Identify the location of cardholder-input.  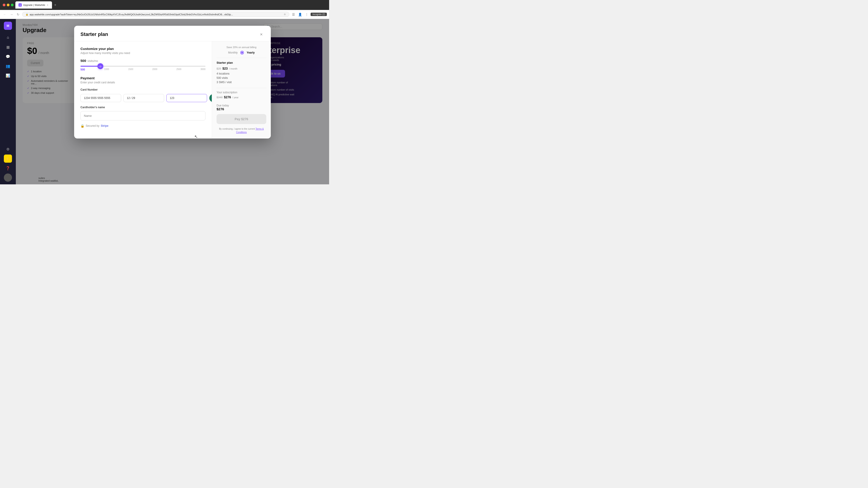
(143, 116).